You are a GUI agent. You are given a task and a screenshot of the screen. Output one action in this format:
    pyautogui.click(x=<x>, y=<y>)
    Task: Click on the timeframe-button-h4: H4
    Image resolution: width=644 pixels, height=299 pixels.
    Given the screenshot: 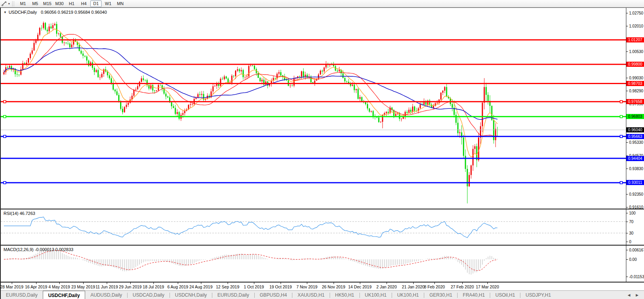 What is the action you would take?
    pyautogui.click(x=84, y=4)
    